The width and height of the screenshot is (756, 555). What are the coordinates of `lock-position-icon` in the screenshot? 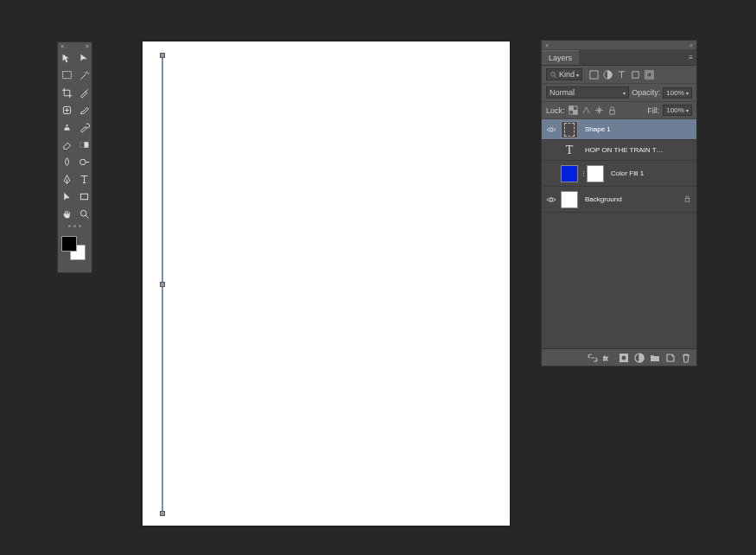 It's located at (600, 111).